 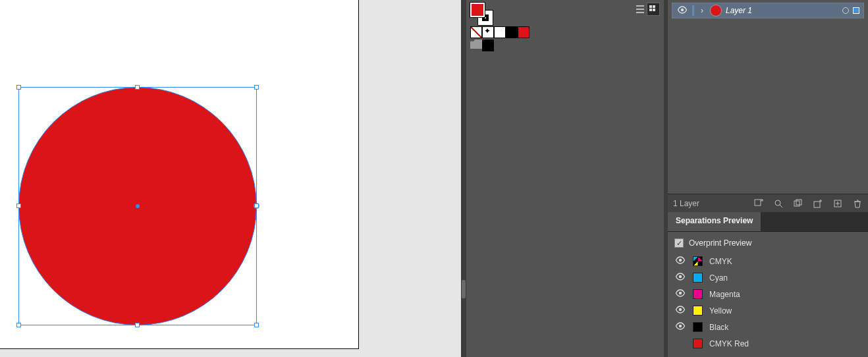 What do you see at coordinates (768, 11) in the screenshot?
I see `layer-row: › Layer 1` at bounding box center [768, 11].